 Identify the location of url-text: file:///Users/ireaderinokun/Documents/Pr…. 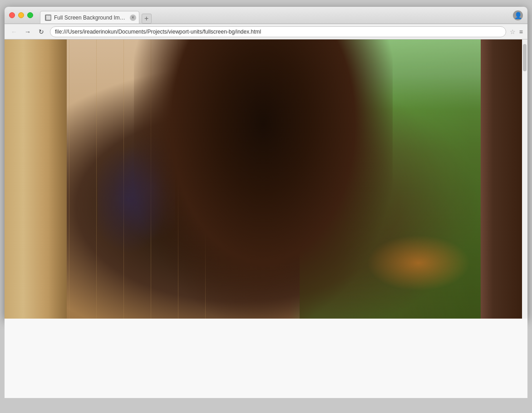
(158, 32).